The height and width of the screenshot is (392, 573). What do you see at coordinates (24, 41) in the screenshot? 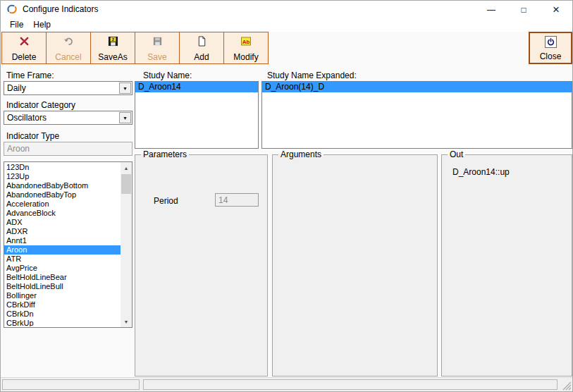
I see `delete-x-icon` at bounding box center [24, 41].